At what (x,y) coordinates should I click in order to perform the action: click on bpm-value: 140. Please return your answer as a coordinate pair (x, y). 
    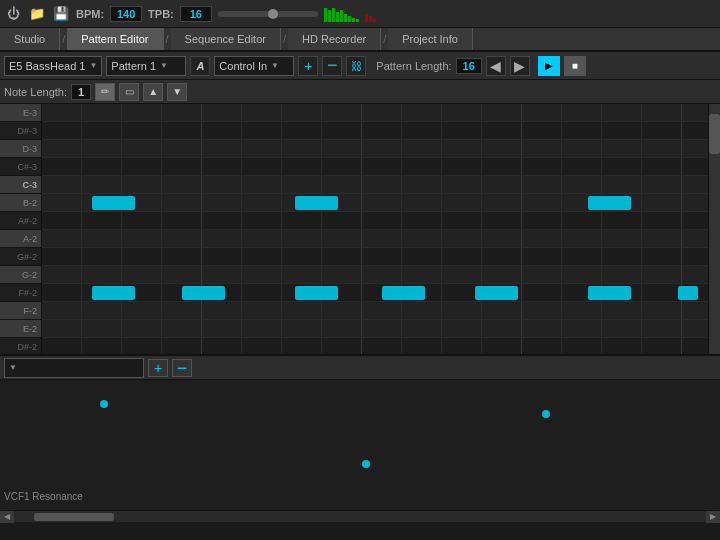
    Looking at the image, I should click on (126, 14).